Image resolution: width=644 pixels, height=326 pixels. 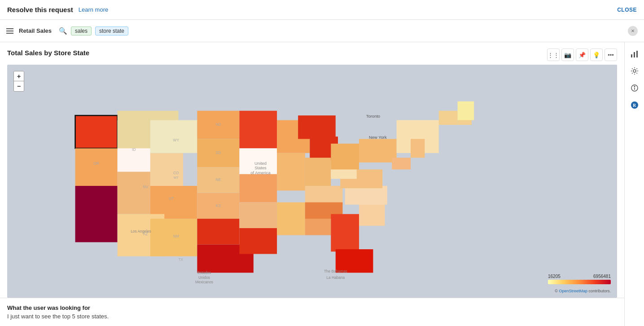 What do you see at coordinates (554, 277) in the screenshot?
I see `legend-min: 16205` at bounding box center [554, 277].